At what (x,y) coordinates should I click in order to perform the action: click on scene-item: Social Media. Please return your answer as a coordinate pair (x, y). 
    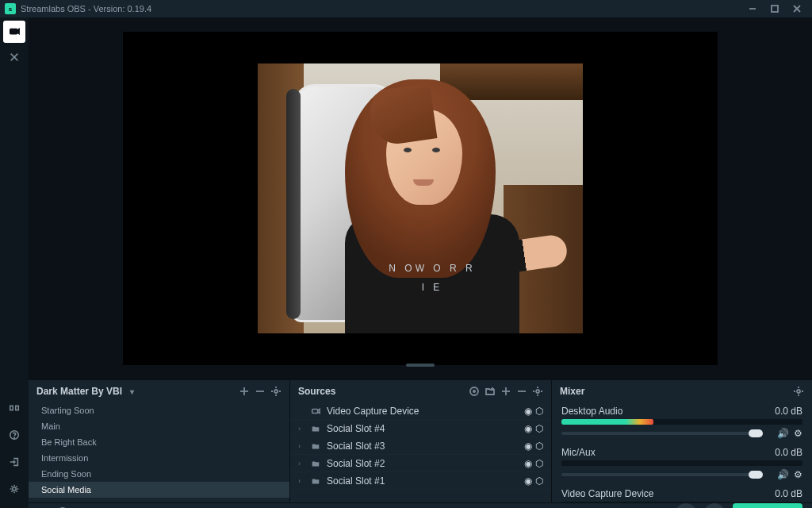
    Looking at the image, I should click on (159, 490).